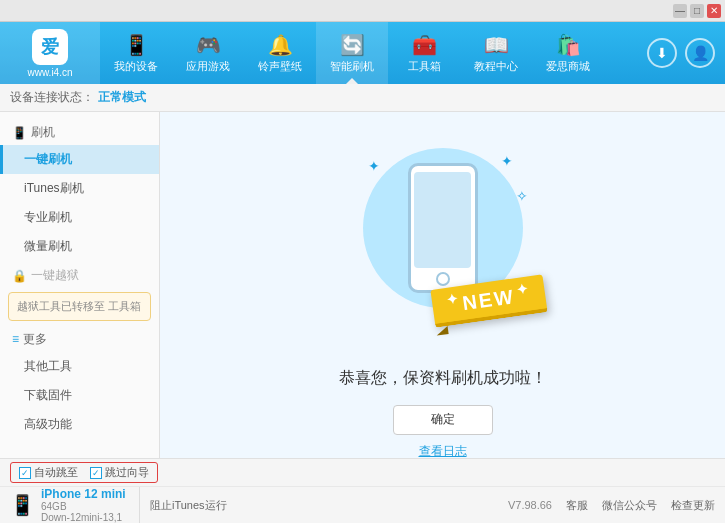  What do you see at coordinates (80, 274) in the screenshot?
I see `section-jailbreak: 🔒 一键越狱` at bounding box center [80, 274].